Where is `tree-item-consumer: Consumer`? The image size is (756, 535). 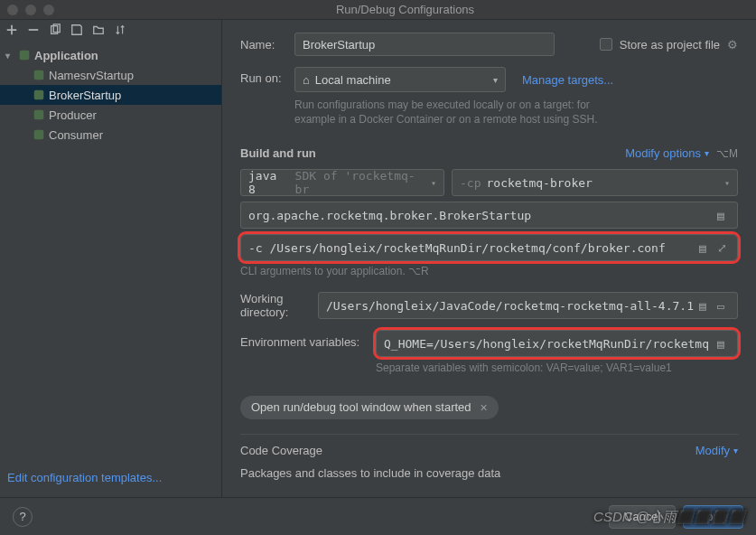 tree-item-consumer: Consumer is located at coordinates (110, 135).